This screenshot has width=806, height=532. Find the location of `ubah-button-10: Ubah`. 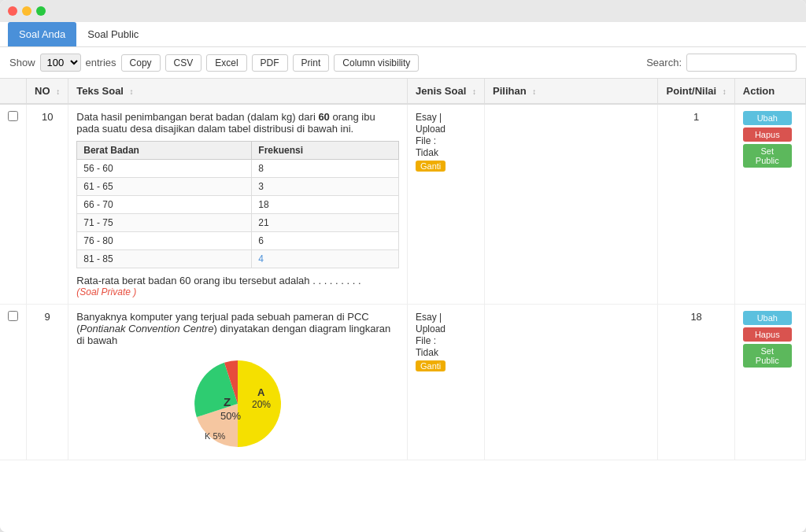

ubah-button-10: Ubah is located at coordinates (767, 118).